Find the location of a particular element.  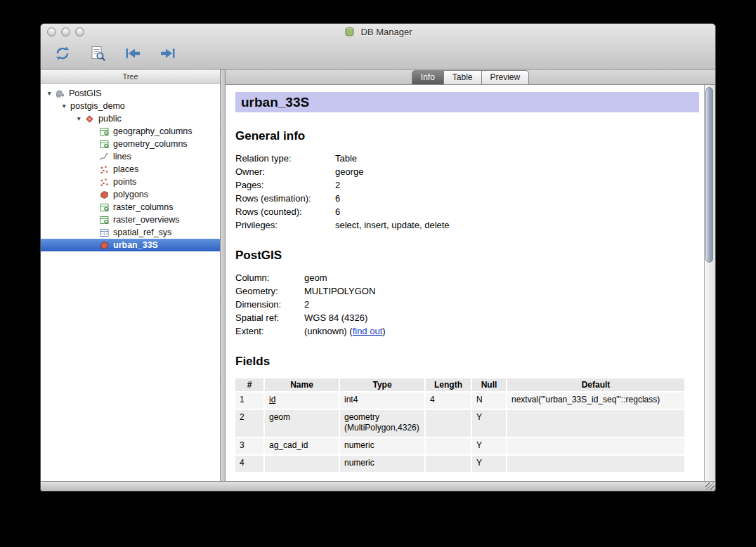

name-cell is located at coordinates (302, 463).